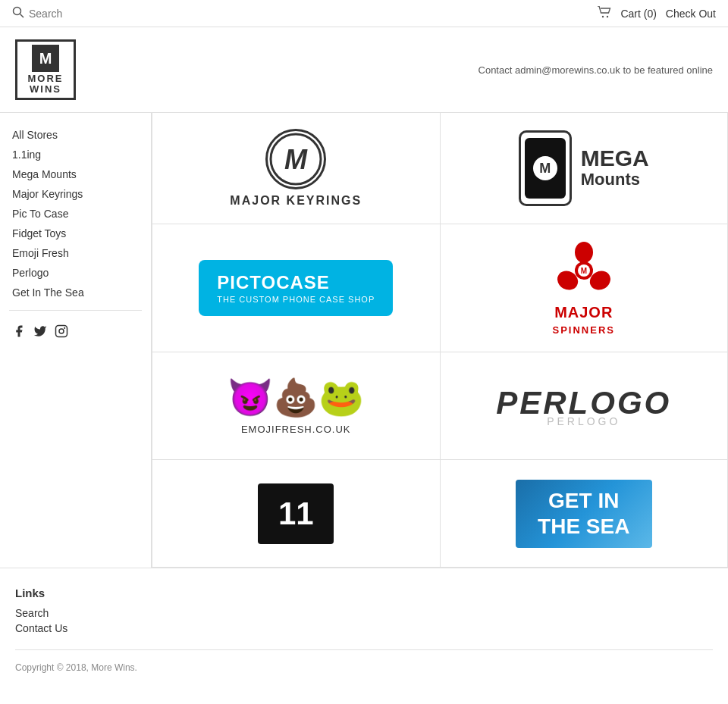  I want to click on footer-link-contact-us: Contact Us, so click(364, 628).